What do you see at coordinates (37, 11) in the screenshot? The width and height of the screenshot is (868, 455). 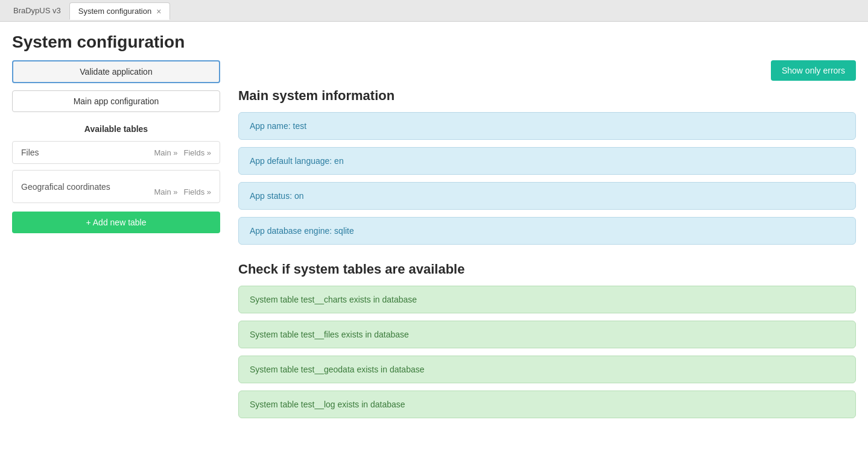 I see `tab-bradypus-label: BraDypUS v3` at bounding box center [37, 11].